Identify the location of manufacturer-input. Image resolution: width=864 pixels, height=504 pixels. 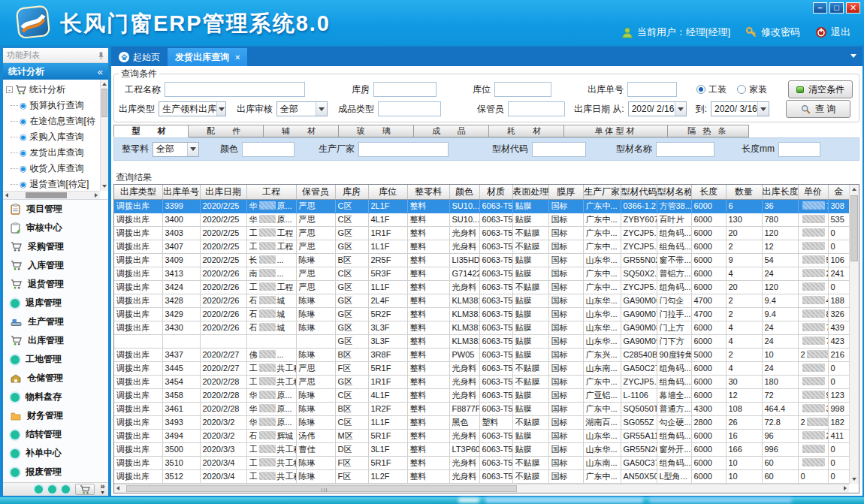
(403, 149).